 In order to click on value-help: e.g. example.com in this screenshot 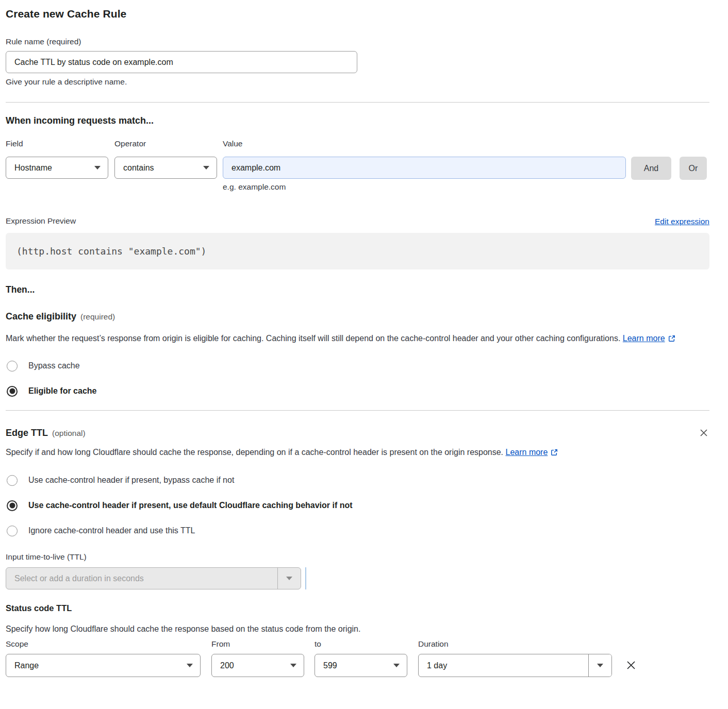, I will do `click(424, 187)`.